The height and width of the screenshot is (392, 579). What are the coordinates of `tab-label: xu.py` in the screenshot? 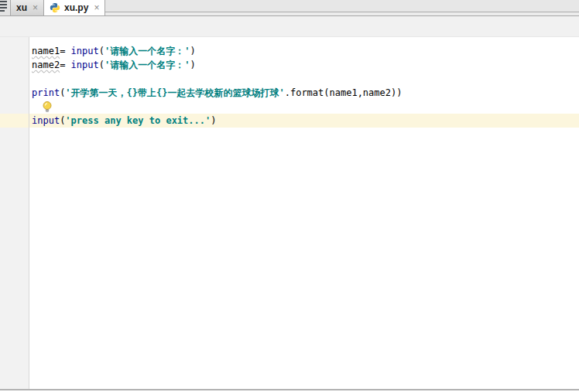 It's located at (76, 8).